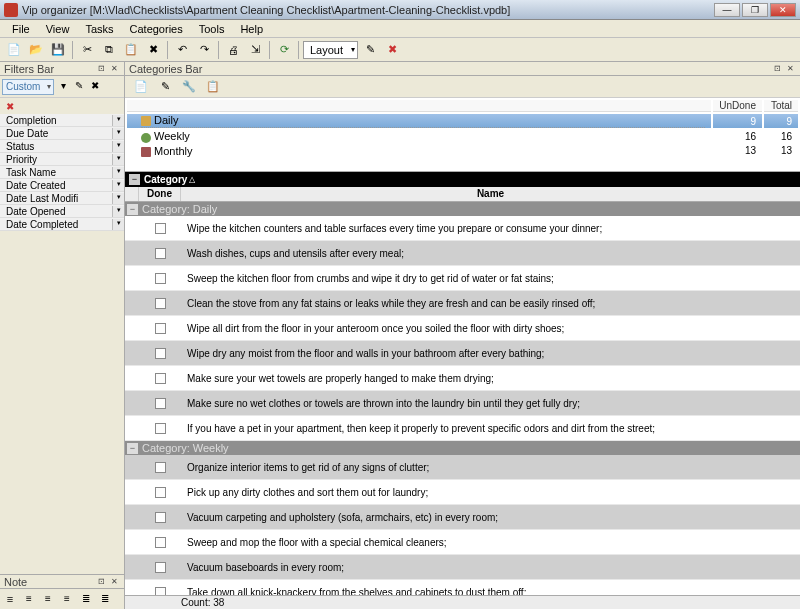  What do you see at coordinates (48, 599) in the screenshot?
I see `note-align-center-icon: ≡` at bounding box center [48, 599].